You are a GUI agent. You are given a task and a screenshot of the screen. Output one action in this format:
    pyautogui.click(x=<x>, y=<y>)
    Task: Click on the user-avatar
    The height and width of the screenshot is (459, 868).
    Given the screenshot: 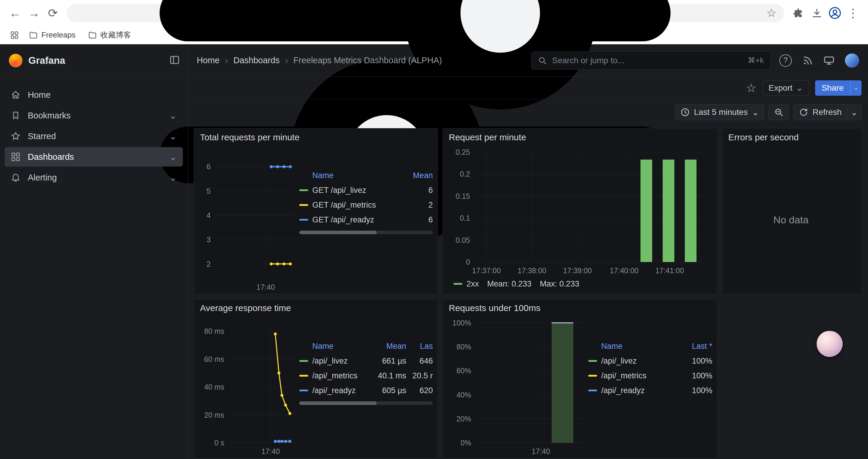 What is the action you would take?
    pyautogui.click(x=852, y=61)
    